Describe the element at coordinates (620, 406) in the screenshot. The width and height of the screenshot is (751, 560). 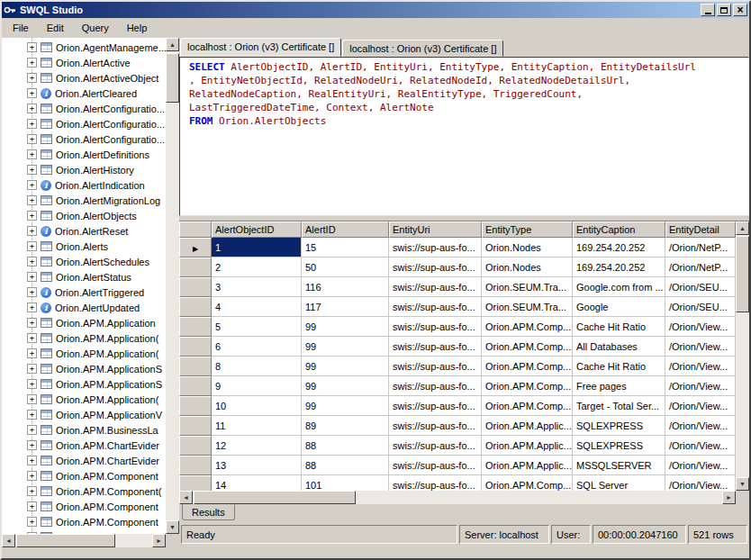
I see `grid-cell: Target - Total Ser...` at that location.